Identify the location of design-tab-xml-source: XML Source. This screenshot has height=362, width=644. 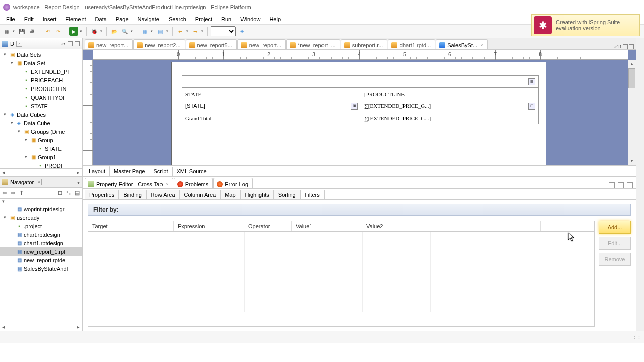
(192, 171).